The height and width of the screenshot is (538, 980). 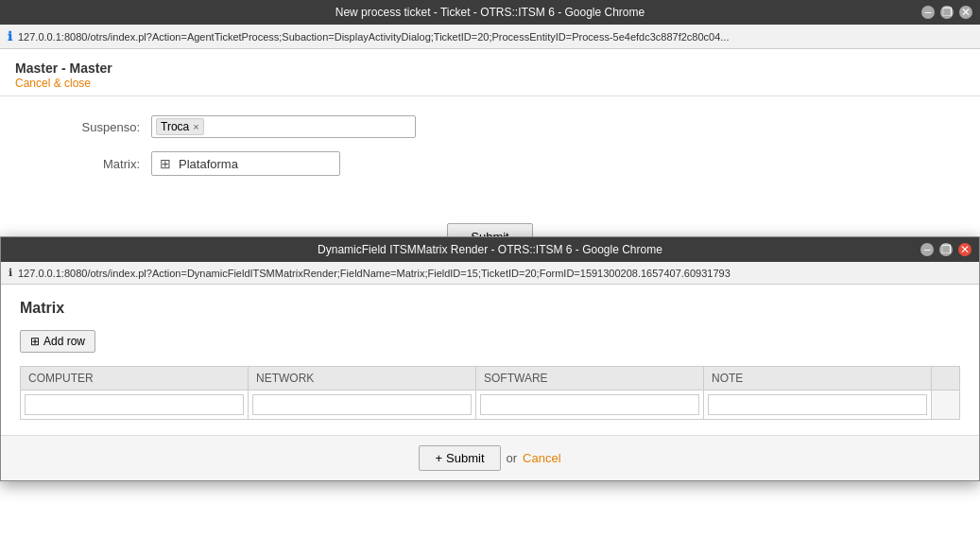 What do you see at coordinates (490, 250) in the screenshot?
I see `browser2-title: DynamicField ITSMMatrix Render - OTRS::I…` at bounding box center [490, 250].